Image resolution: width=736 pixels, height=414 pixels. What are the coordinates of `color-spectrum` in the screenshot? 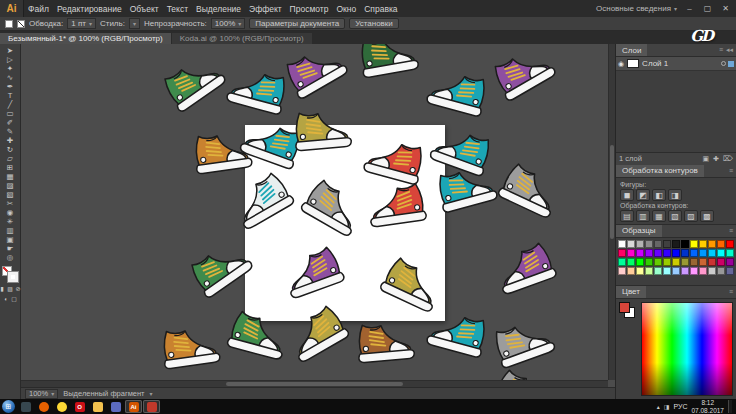 It's located at (687, 350).